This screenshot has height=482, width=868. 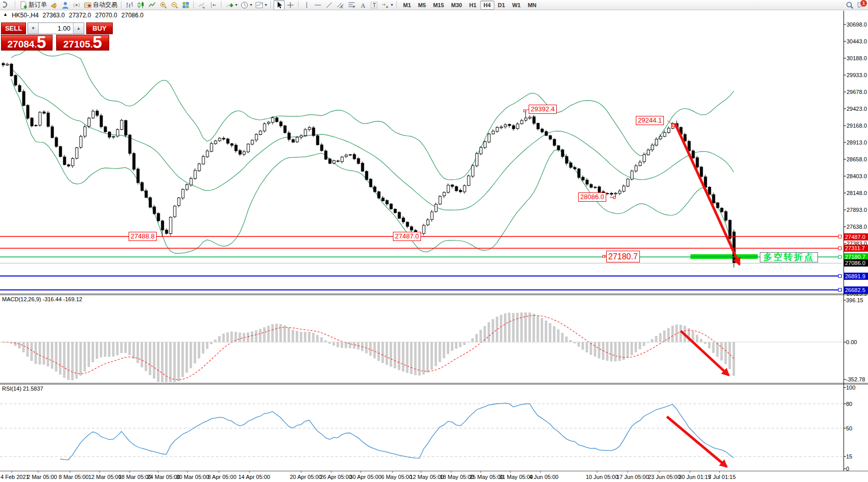 What do you see at coordinates (318, 5) in the screenshot?
I see `horizontal-line-button` at bounding box center [318, 5].